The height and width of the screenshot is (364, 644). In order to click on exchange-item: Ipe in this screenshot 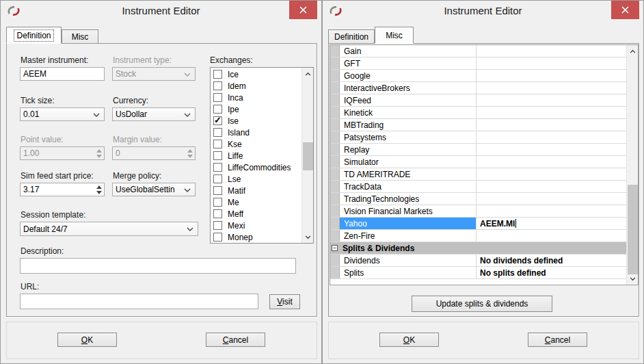, I will do `click(256, 109)`.